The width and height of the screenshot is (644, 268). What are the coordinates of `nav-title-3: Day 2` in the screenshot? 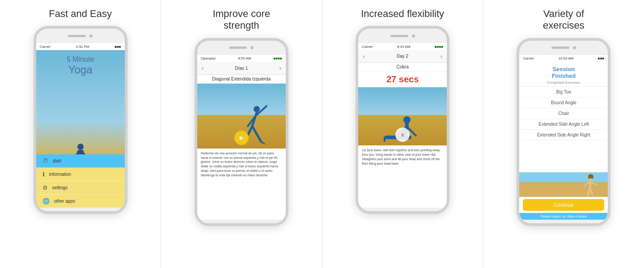 It's located at (402, 56).